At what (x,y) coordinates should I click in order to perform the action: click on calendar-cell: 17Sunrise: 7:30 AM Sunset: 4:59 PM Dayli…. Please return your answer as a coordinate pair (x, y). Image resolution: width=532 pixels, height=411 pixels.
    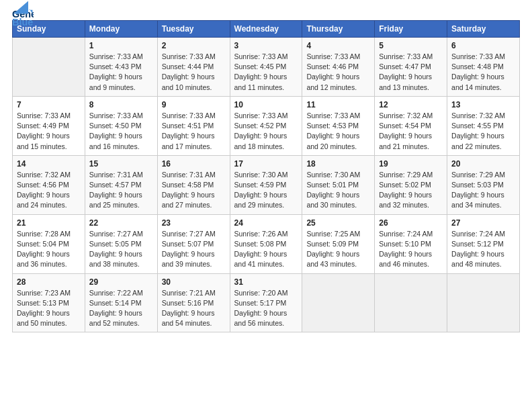
    Looking at the image, I should click on (266, 185).